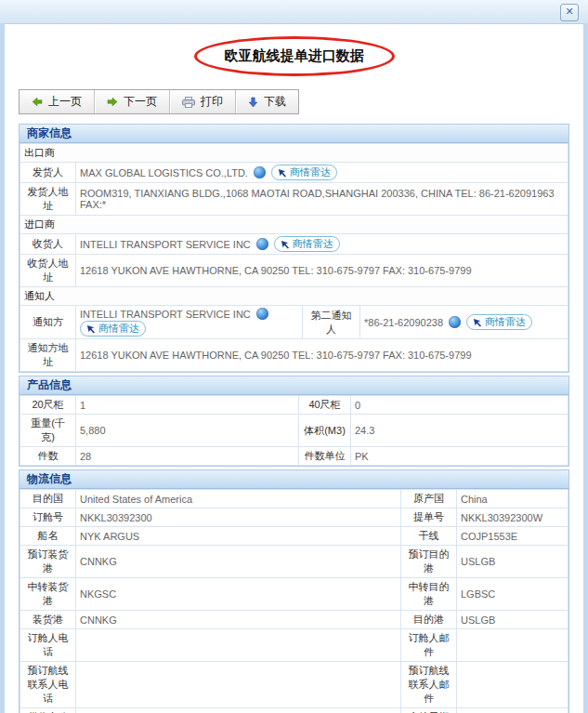 The width and height of the screenshot is (588, 713). I want to click on table-row: 收货人地址 12618 YUKON AVE HAWTHORNE, CA 9025…, so click(294, 271).